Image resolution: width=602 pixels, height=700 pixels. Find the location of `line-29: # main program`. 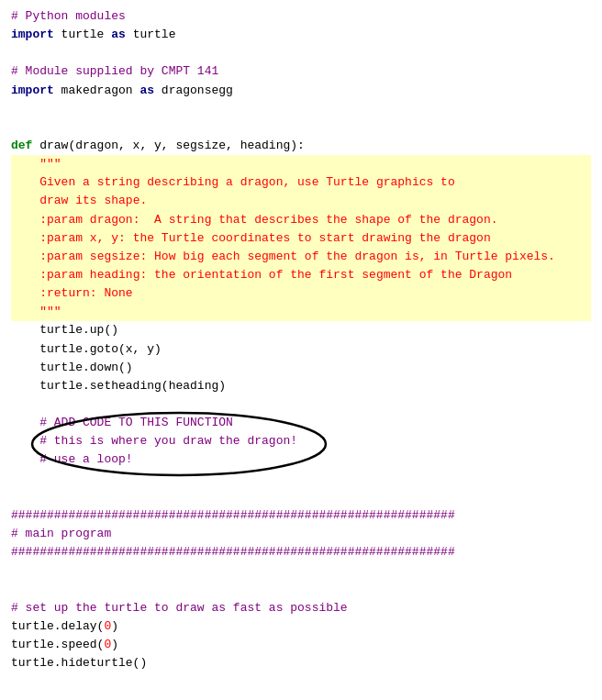

line-29: # main program is located at coordinates (301, 534).